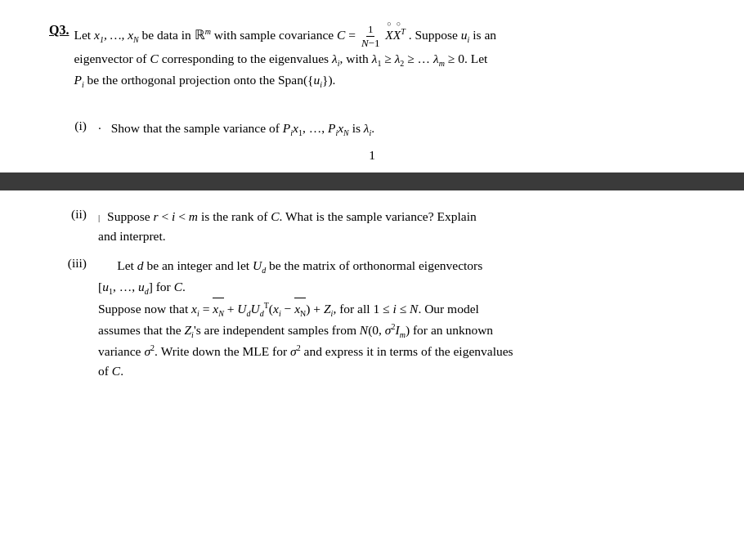 The width and height of the screenshot is (744, 560). What do you see at coordinates (371, 36) in the screenshot?
I see `frac-1-N1: 1 N−1` at bounding box center [371, 36].